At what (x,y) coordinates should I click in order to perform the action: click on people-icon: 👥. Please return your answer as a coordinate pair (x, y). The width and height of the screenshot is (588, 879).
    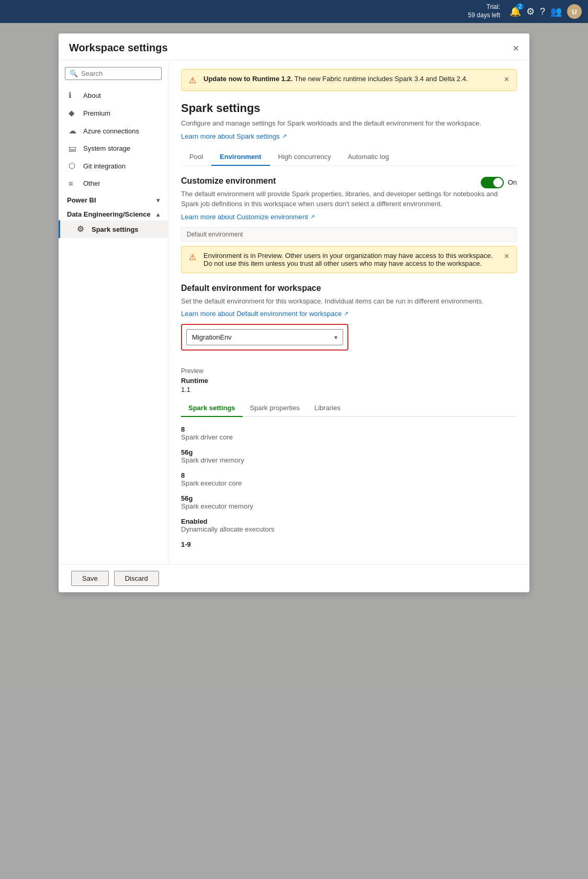
    Looking at the image, I should click on (556, 12).